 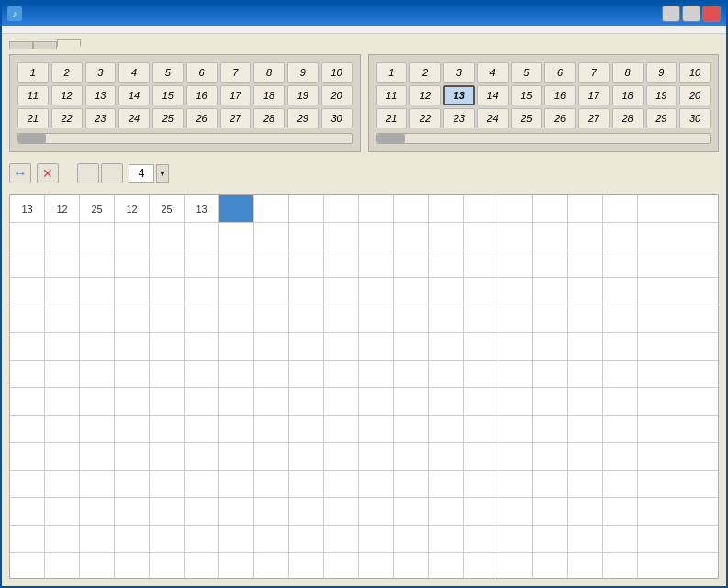 What do you see at coordinates (695, 72) in the screenshot?
I see `right-num-btn-10: 10` at bounding box center [695, 72].